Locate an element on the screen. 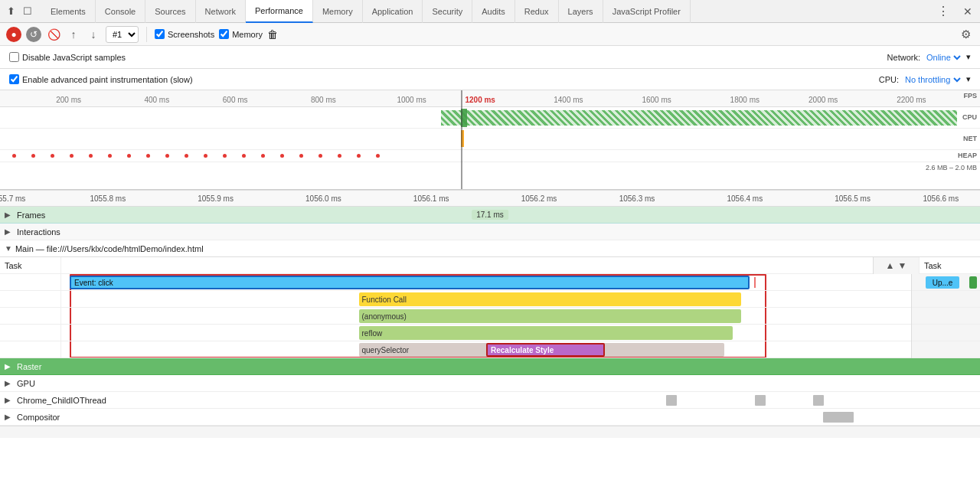 The height and width of the screenshot is (493, 980). scroll-down-icon: ▼ is located at coordinates (903, 266).